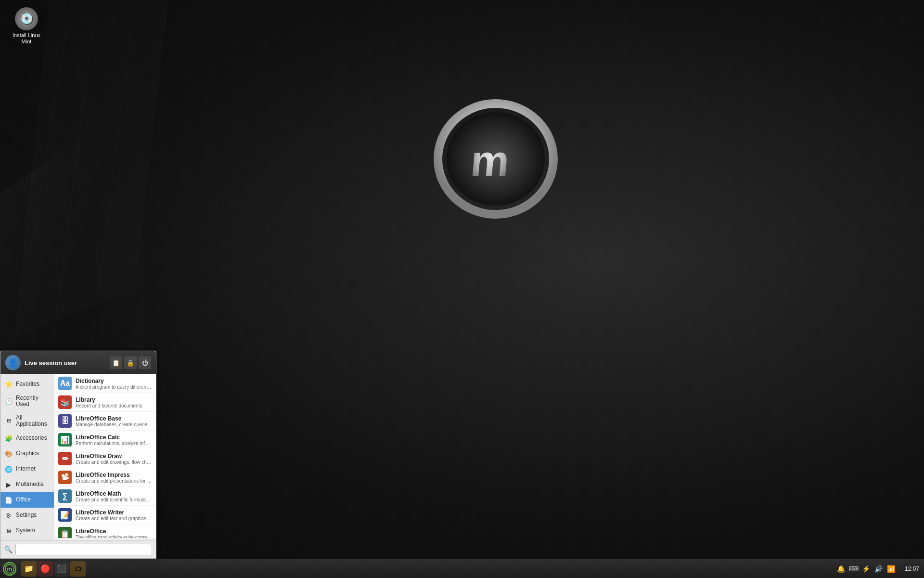 The height and width of the screenshot is (578, 924). What do you see at coordinates (62, 569) in the screenshot?
I see `taskbar-terminal-btn: ⬛` at bounding box center [62, 569].